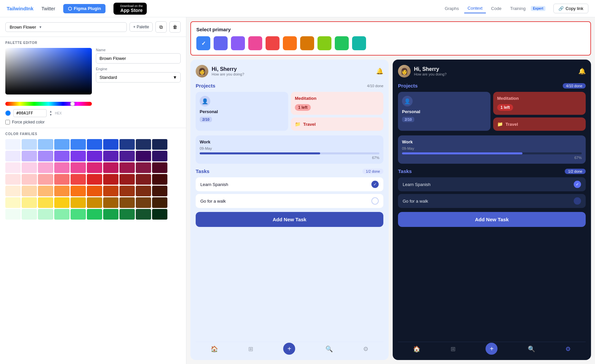  What do you see at coordinates (66, 27) in the screenshot?
I see `palette-dropdown: Brown Flower ▼` at bounding box center [66, 27].